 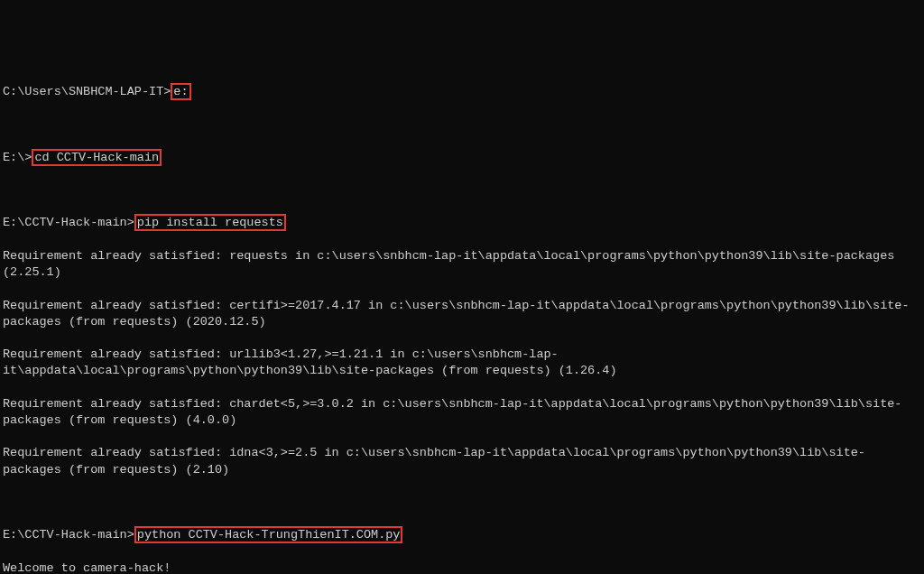 What do you see at coordinates (462, 92) in the screenshot?
I see `prompt-line-1: C:\Users\SNBHCM-LAP-IT>e:` at bounding box center [462, 92].